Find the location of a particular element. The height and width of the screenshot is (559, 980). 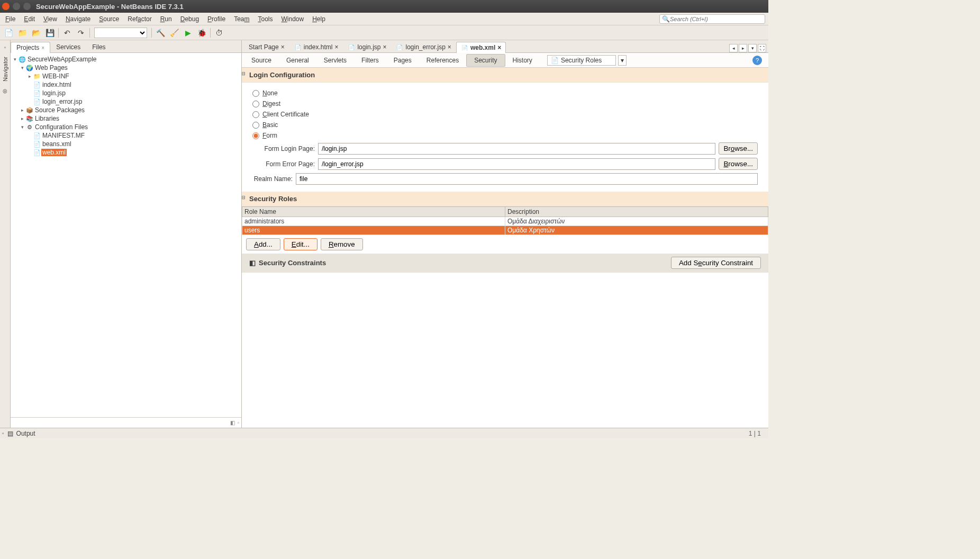

security-roles-table: Role Name Description administrators Ομά… is located at coordinates (505, 221).